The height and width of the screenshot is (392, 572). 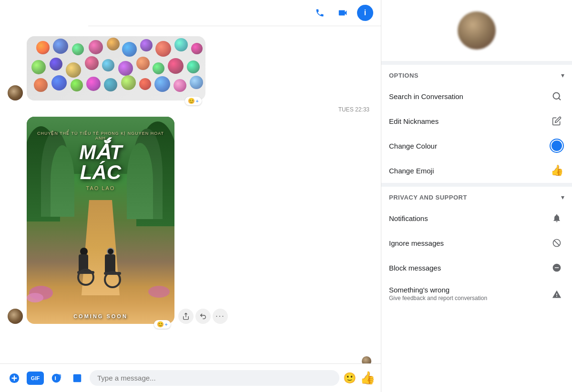 What do you see at coordinates (477, 243) in the screenshot?
I see `ignore-messages-item: Ignore messages` at bounding box center [477, 243].